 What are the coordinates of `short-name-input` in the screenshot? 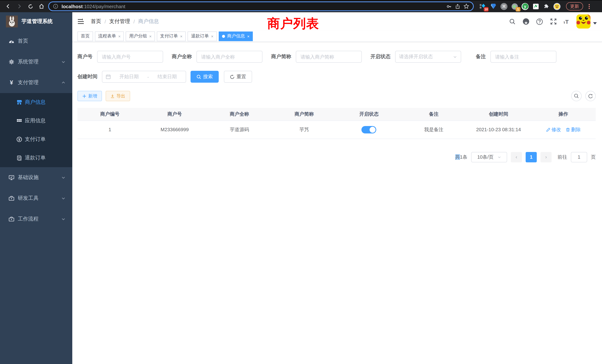 It's located at (329, 57).